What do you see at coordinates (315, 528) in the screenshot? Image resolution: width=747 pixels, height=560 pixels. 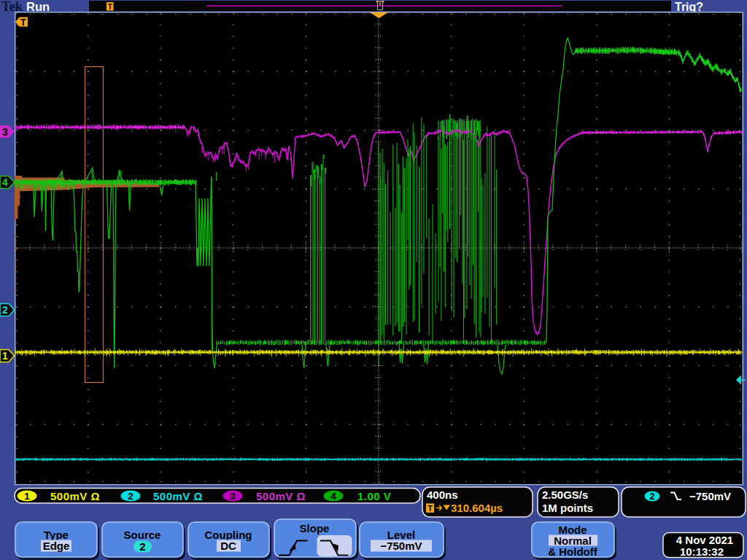 I see `svg-text: Slope` at bounding box center [315, 528].